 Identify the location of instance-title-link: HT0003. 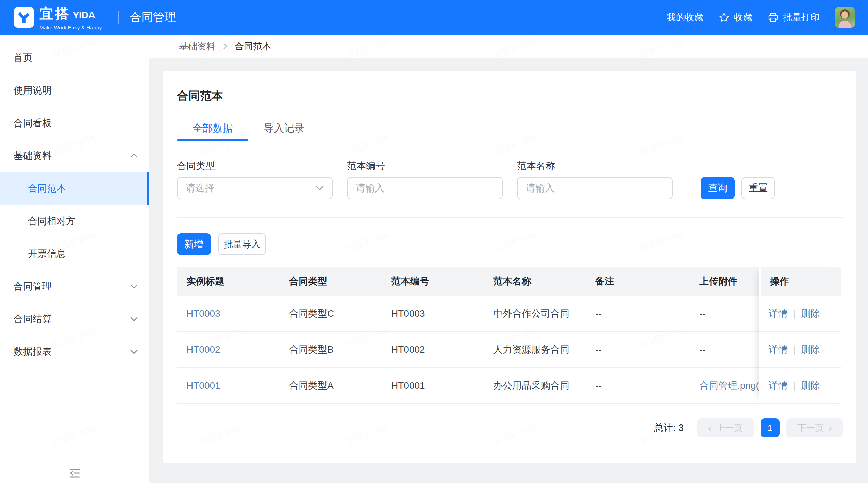
(203, 314).